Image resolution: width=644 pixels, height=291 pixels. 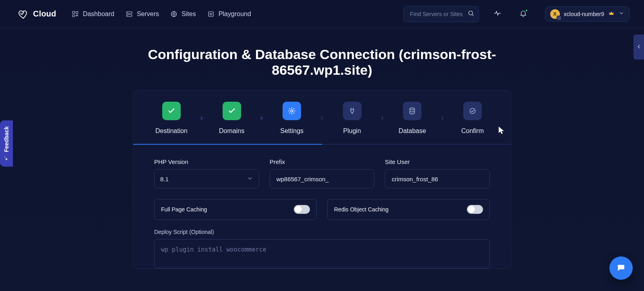 What do you see at coordinates (207, 174) in the screenshot?
I see `php-version-field: PHP Version 8.1` at bounding box center [207, 174].